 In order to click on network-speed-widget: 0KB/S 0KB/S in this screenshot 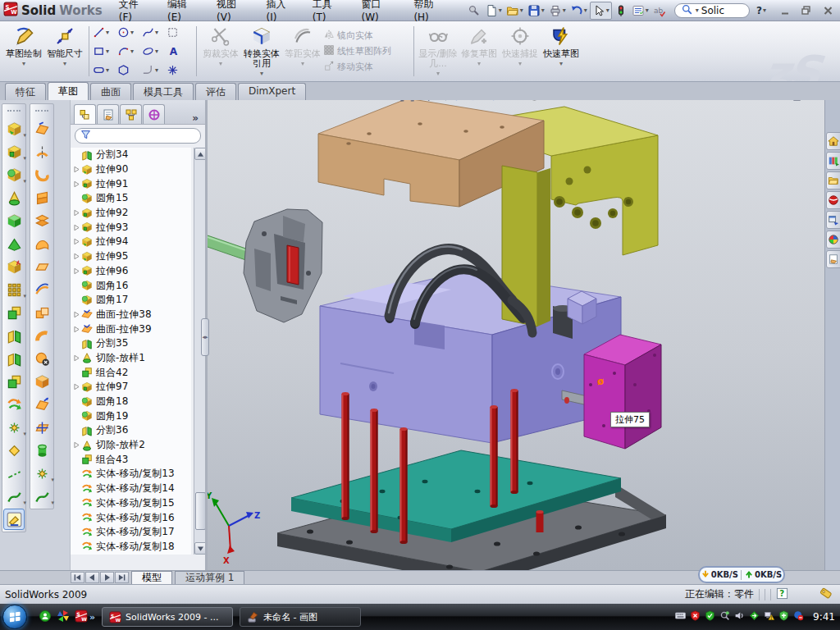, I will do `click(742, 574)`.